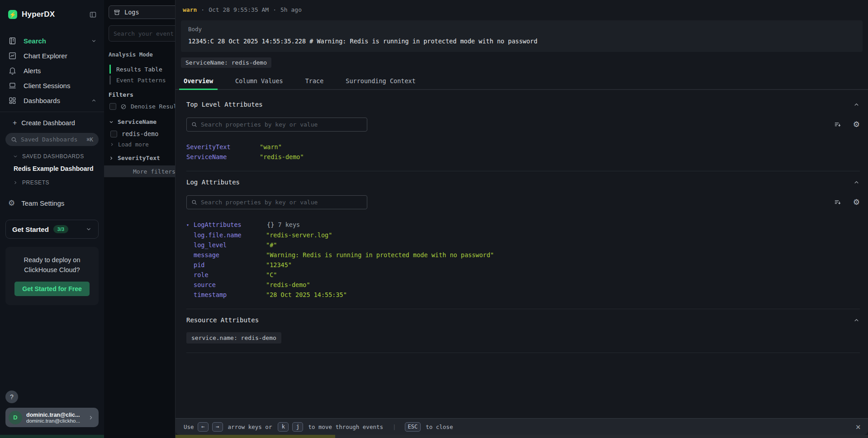 Image resolution: width=868 pixels, height=438 pixels. What do you see at coordinates (136, 69) in the screenshot?
I see `mode-results-table: Results Table` at bounding box center [136, 69].